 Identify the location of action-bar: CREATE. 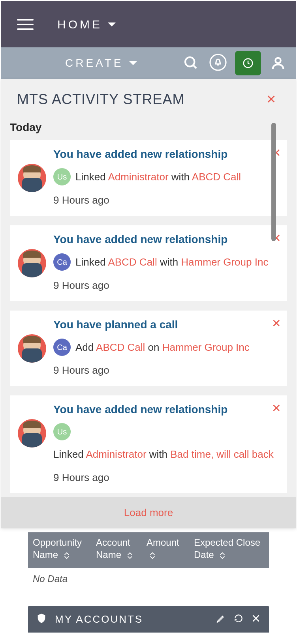
(148, 63).